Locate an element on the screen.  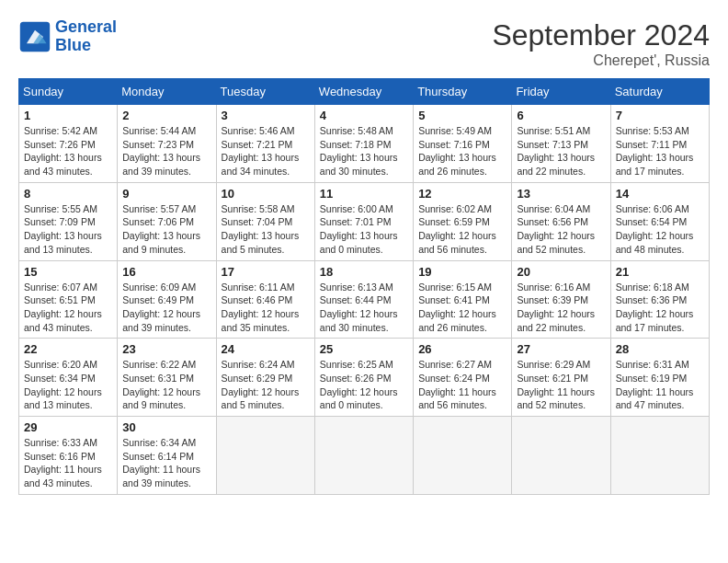
day-number: 7 is located at coordinates (660, 116).